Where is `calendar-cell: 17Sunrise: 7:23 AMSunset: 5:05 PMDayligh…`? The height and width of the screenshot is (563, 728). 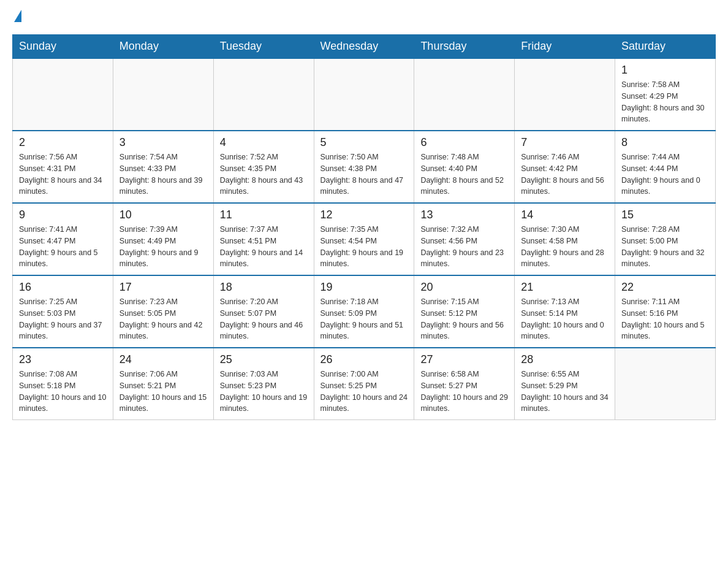 calendar-cell: 17Sunrise: 7:23 AMSunset: 5:05 PMDayligh… is located at coordinates (163, 312).